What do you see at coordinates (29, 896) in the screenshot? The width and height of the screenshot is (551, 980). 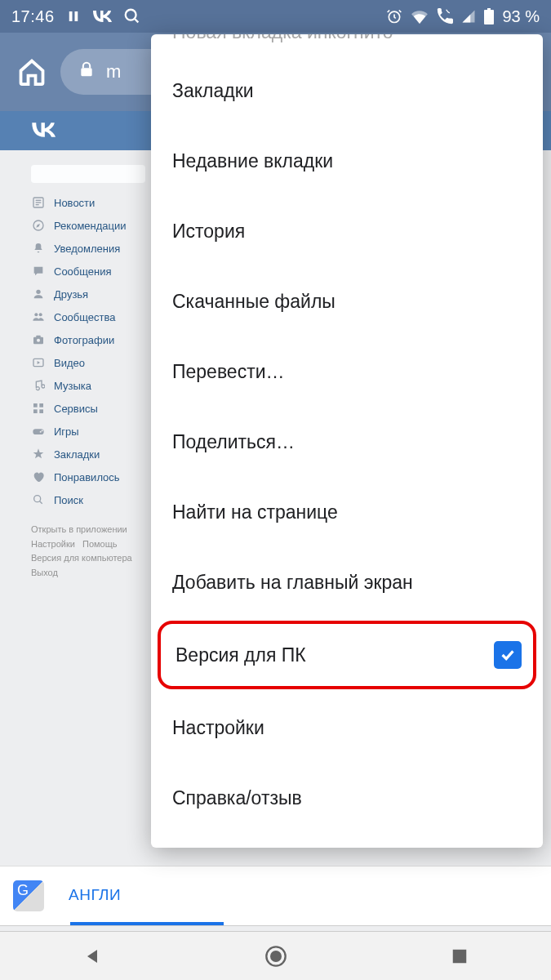 I see `google-translate-icon: G` at bounding box center [29, 896].